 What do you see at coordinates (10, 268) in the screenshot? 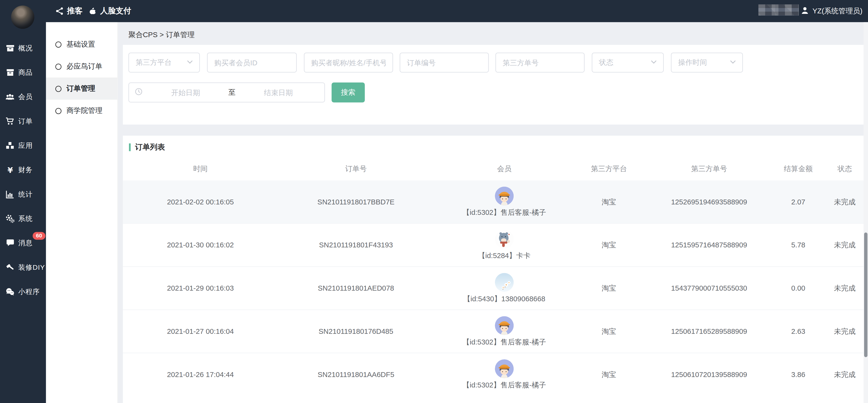
I see `decorate-gavel-icon` at bounding box center [10, 268].